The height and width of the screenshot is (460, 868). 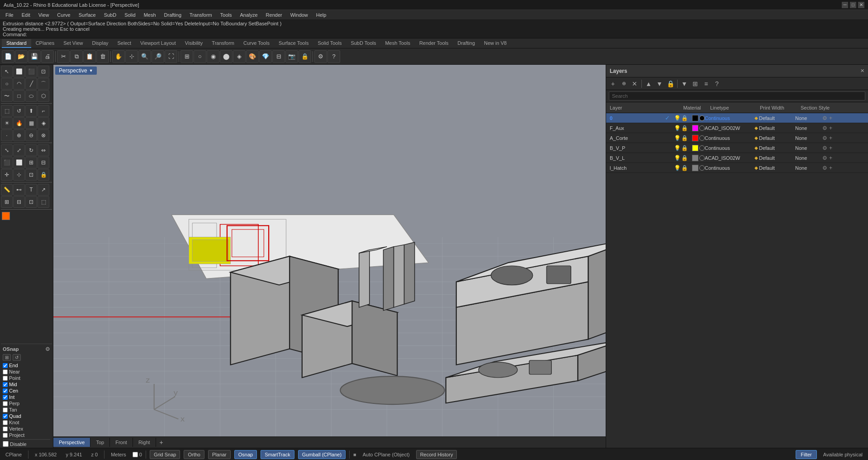 I want to click on minimize-button: ─, so click(x=845, y=5).